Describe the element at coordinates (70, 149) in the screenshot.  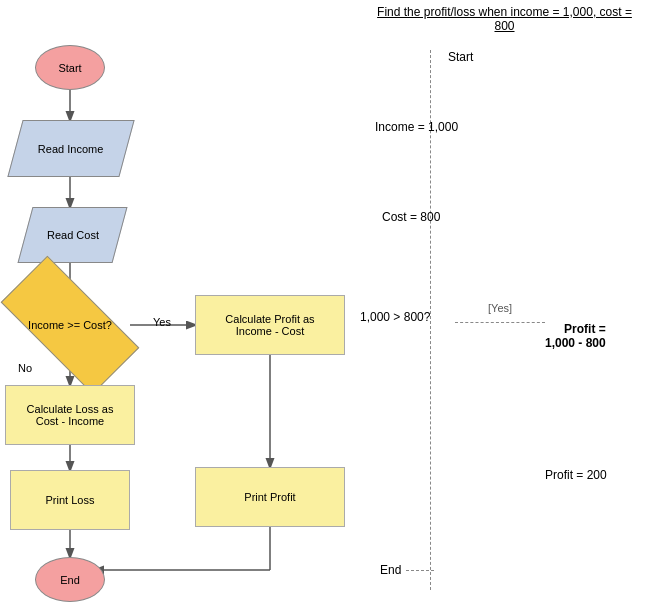
I see `read-income-label: Read Income` at that location.